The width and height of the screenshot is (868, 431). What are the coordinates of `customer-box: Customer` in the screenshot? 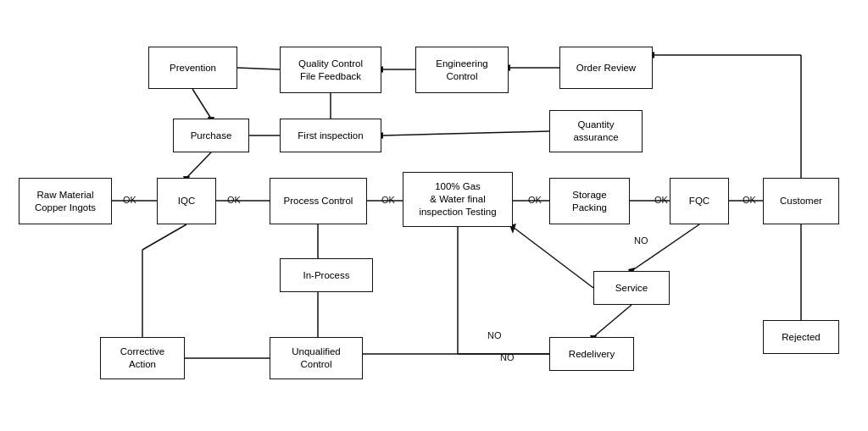 It's located at (801, 202).